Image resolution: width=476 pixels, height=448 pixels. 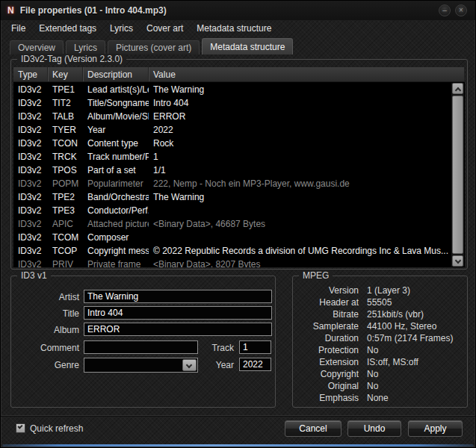 What do you see at coordinates (330, 314) in the screenshot?
I see `mpeg-row-label: Bitrate` at bounding box center [330, 314].